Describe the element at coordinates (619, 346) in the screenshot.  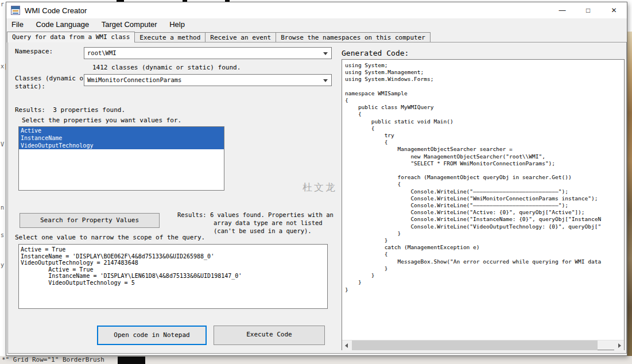
I see `scroll-right-icon` at that location.